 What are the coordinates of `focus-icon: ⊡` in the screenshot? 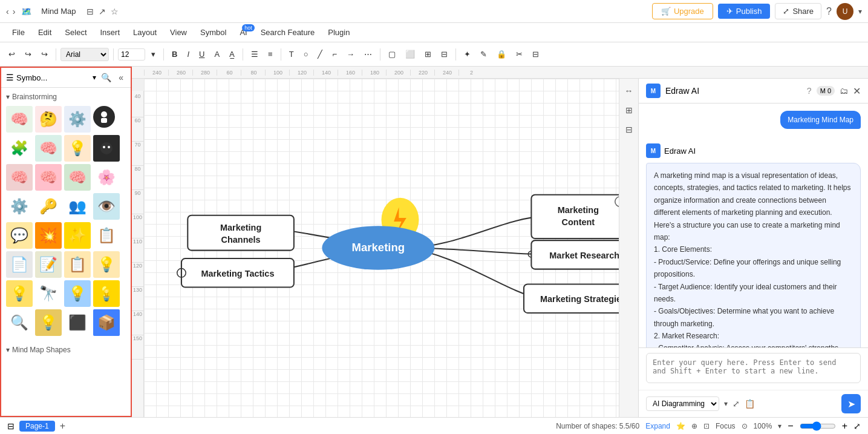 It's located at (706, 426).